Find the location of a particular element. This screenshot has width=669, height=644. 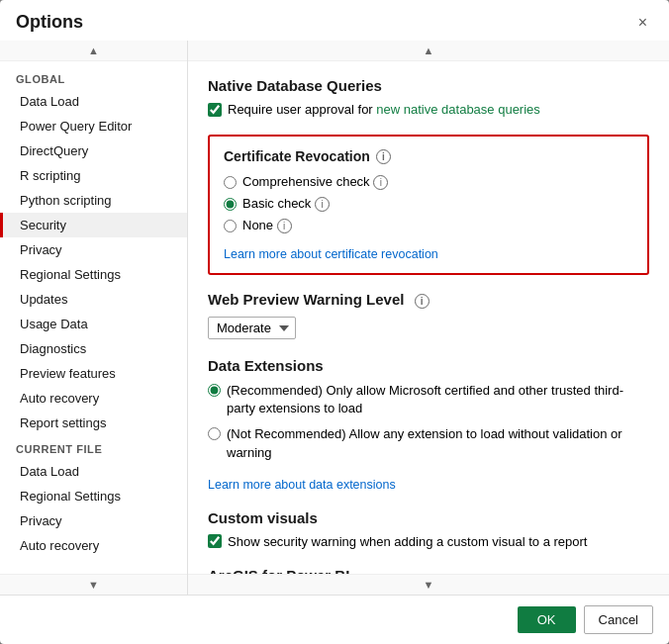

sidebar-item-usage-data: Usage Data is located at coordinates (93, 324).